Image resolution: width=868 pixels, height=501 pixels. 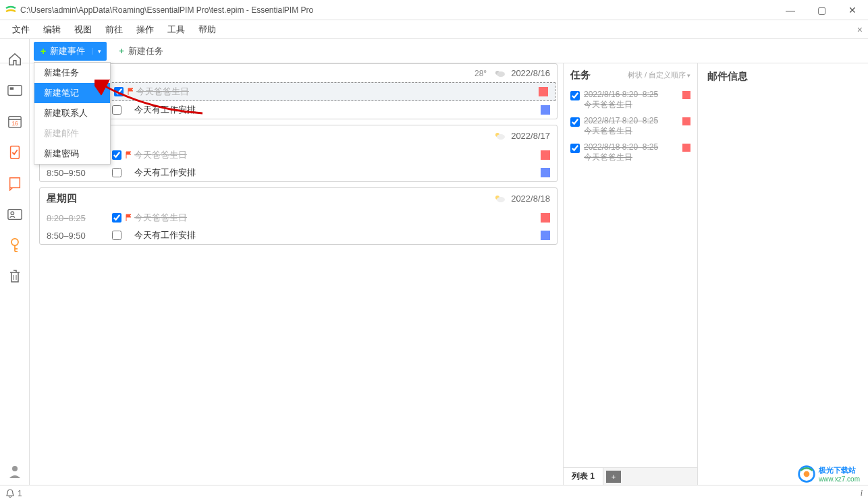 What do you see at coordinates (630, 100) in the screenshot?
I see `task-item: 2022/8/16 8:20–8:25 今天爸爸生日` at bounding box center [630, 100].